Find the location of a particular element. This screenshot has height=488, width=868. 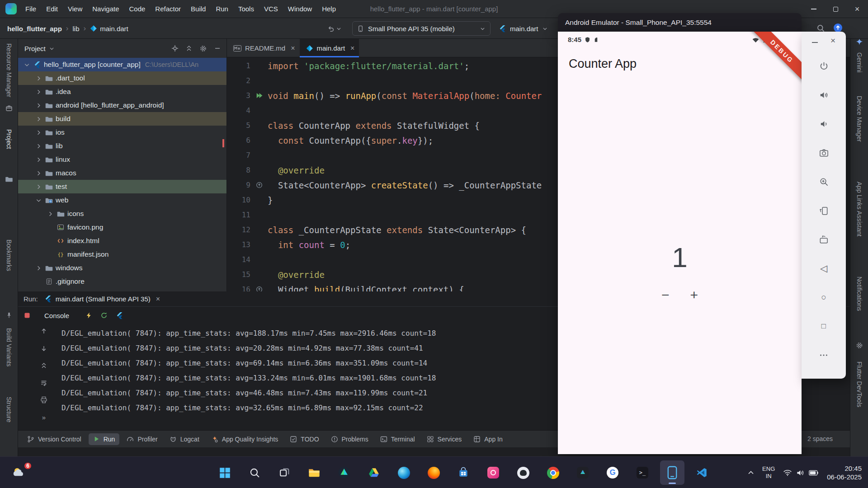

menu-run: Run is located at coordinates (222, 9).